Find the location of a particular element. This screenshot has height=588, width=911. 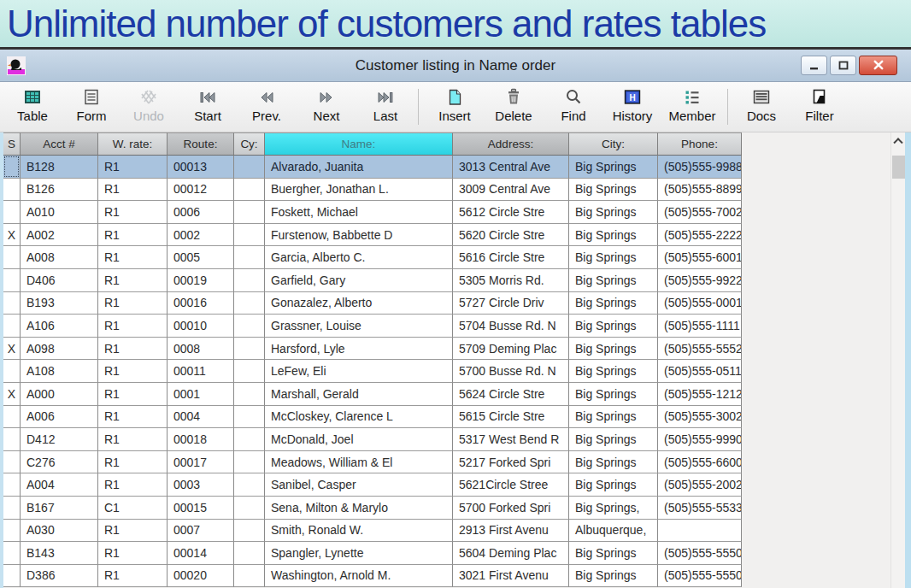

column-header-phone: Phone: is located at coordinates (700, 144).